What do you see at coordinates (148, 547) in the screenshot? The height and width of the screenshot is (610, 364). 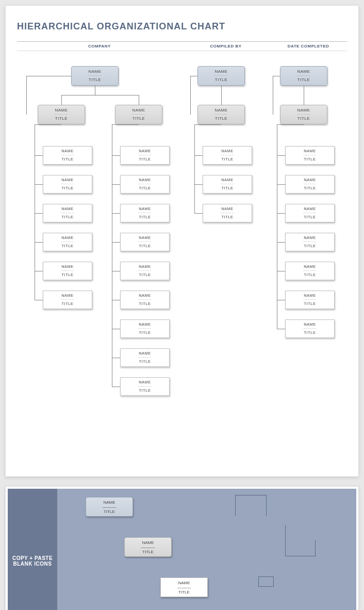 I see `palette-node-grey: NAME––––––TITLE` at bounding box center [148, 547].